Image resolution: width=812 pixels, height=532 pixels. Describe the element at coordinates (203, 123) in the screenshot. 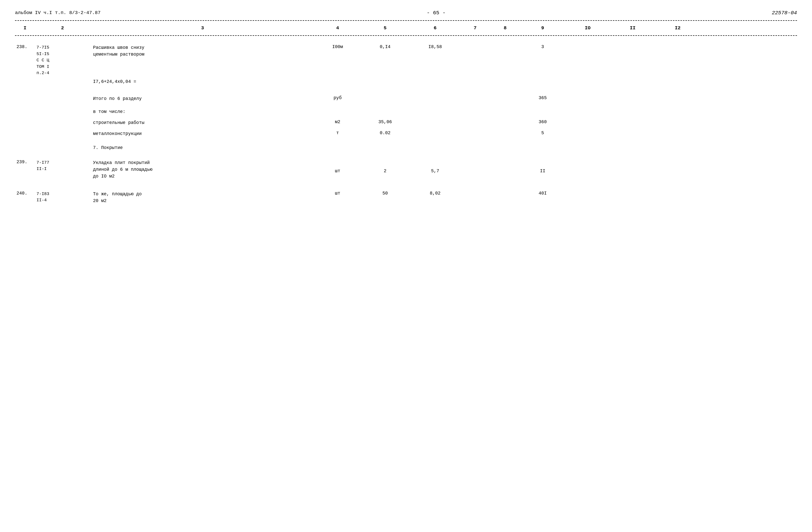

I see `summary-construction-label: строительные работы` at that location.